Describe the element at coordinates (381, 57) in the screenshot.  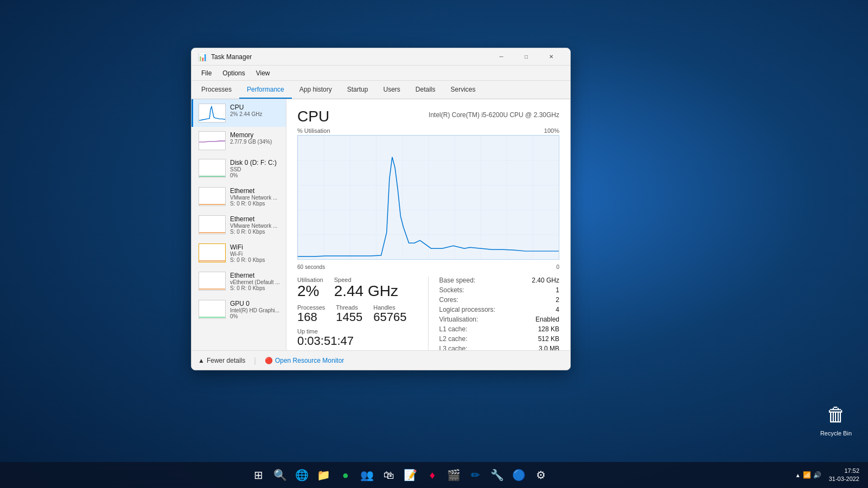
I see `titlebar: 📊 Task Manager ─ □ ✕` at that location.